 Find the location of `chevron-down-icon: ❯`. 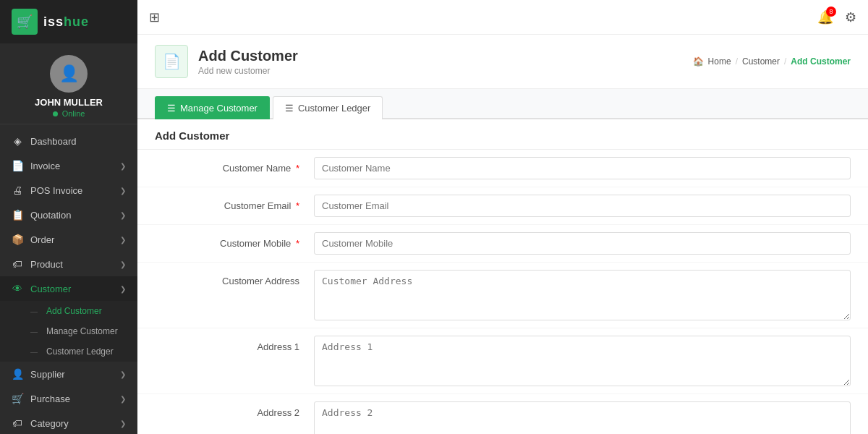

chevron-down-icon: ❯ is located at coordinates (123, 289).